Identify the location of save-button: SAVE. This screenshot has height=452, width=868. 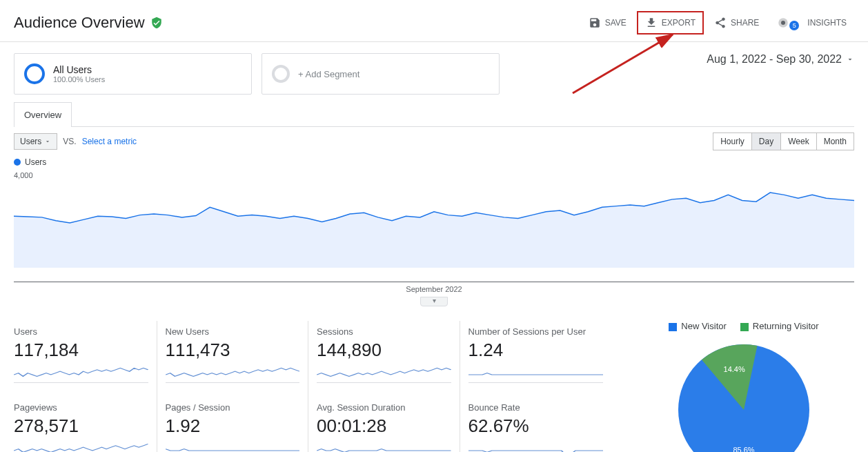
(607, 23).